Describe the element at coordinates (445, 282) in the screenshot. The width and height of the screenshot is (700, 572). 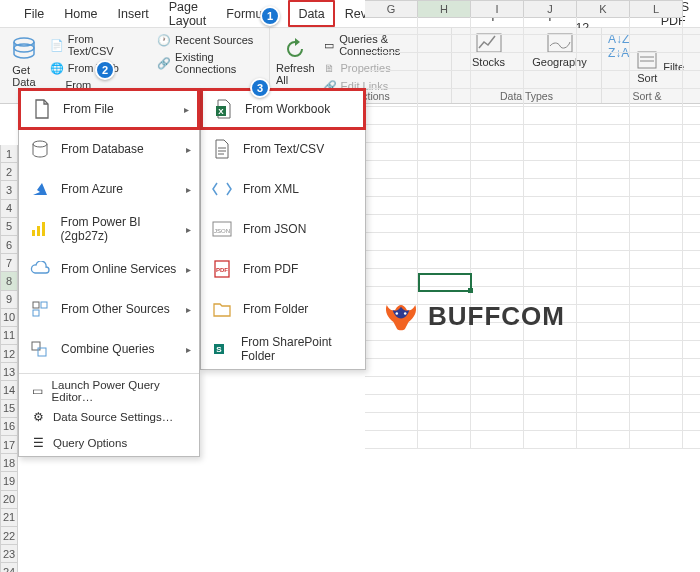
I see `active-cell` at that location.